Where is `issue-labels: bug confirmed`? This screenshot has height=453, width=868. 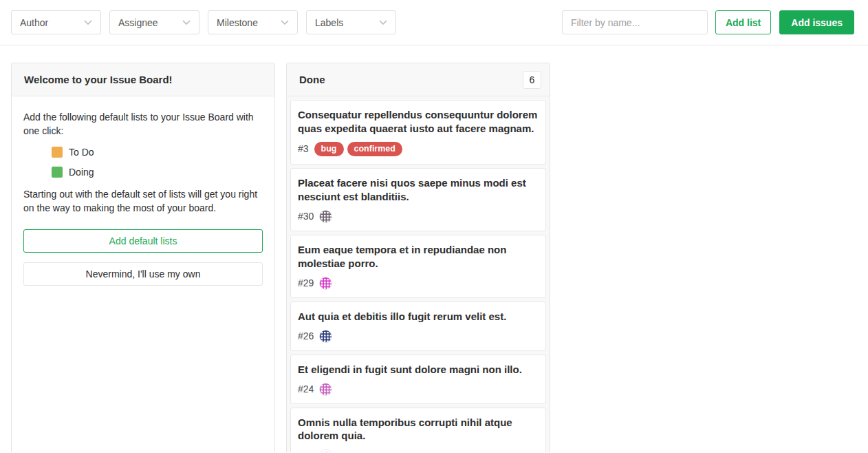
issue-labels: bug confirmed is located at coordinates (358, 149).